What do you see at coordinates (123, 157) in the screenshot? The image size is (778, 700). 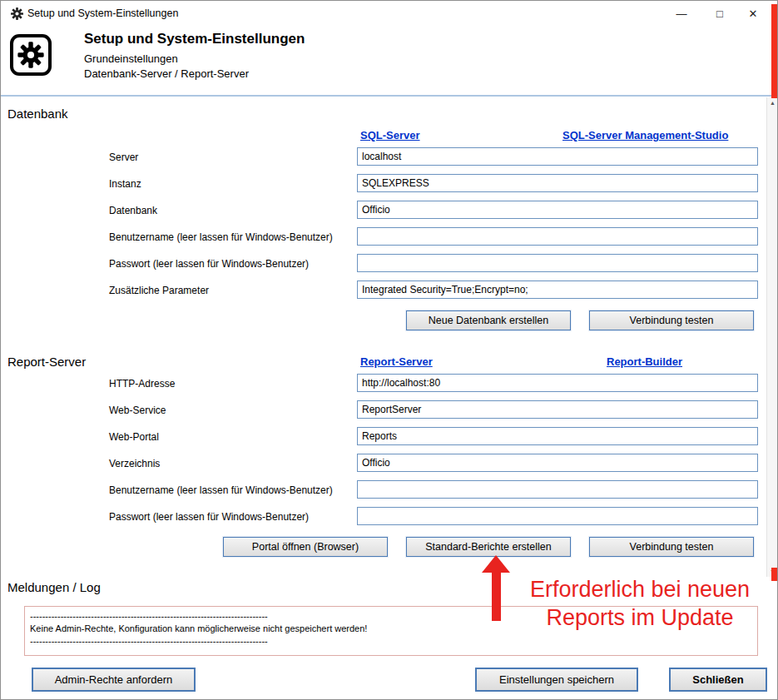 I see `server-label: Server` at bounding box center [123, 157].